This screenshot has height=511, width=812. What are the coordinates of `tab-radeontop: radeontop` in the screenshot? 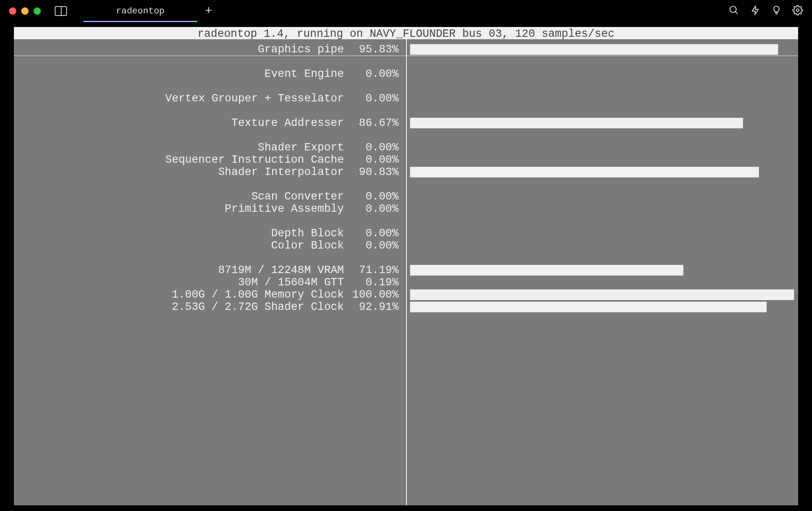 It's located at (141, 11).